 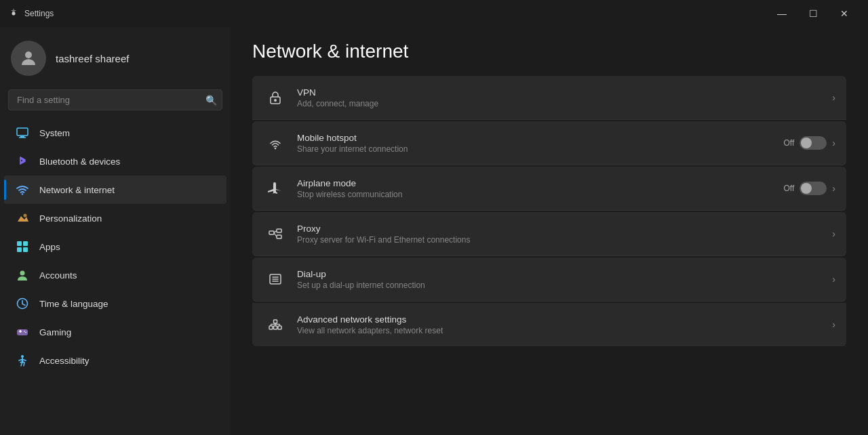 I want to click on search-icon: 🔍, so click(x=212, y=100).